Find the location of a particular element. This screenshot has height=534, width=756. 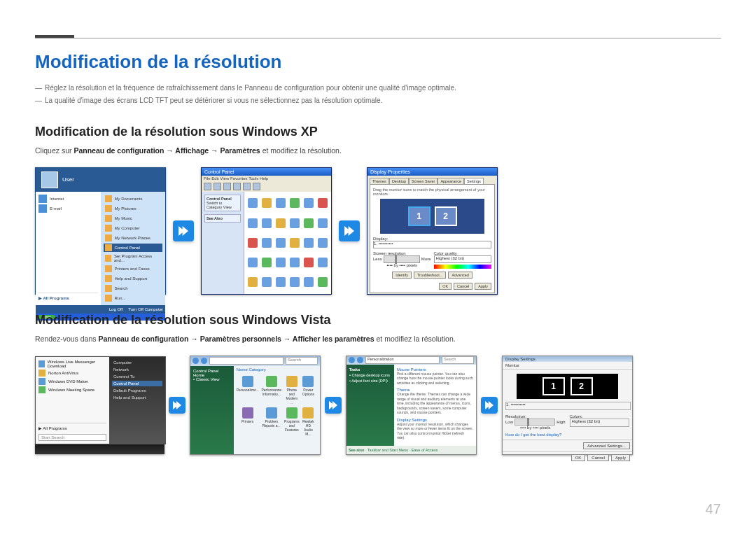

vista-personalization-screenshot: Personalization Search Tasks • Change de… is located at coordinates (412, 405).